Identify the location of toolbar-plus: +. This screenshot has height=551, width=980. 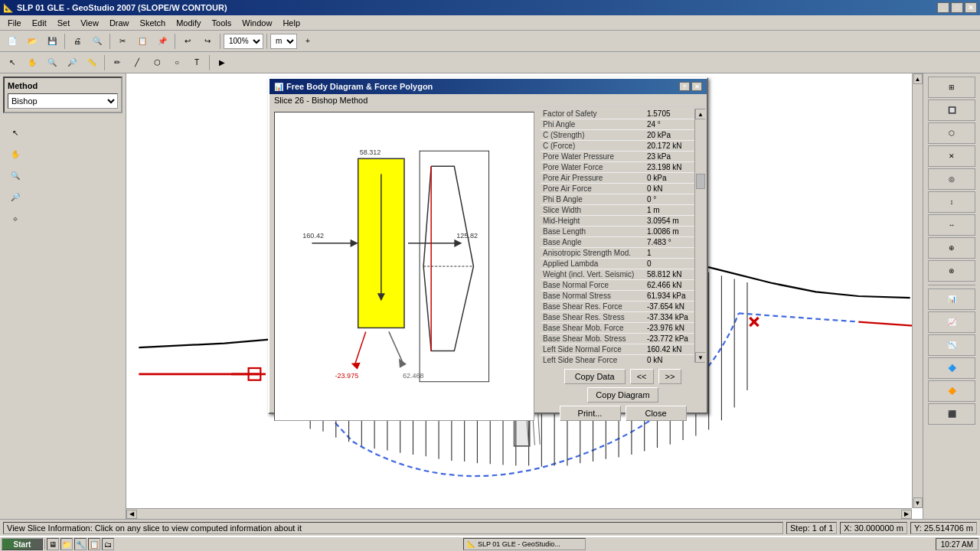
(308, 41).